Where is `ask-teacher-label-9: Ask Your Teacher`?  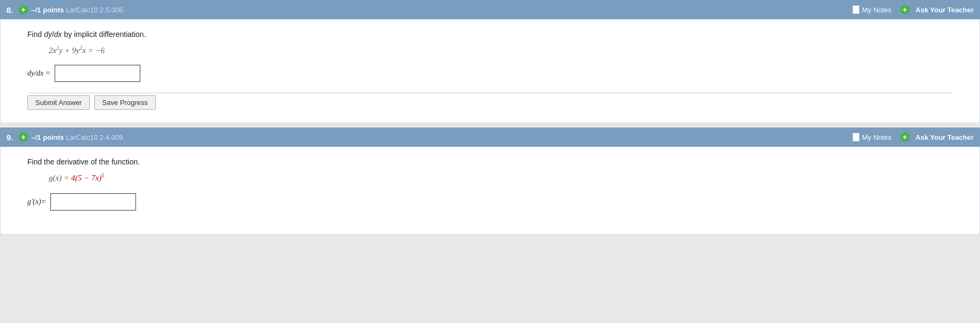 ask-teacher-label-9: Ask Your Teacher is located at coordinates (945, 137).